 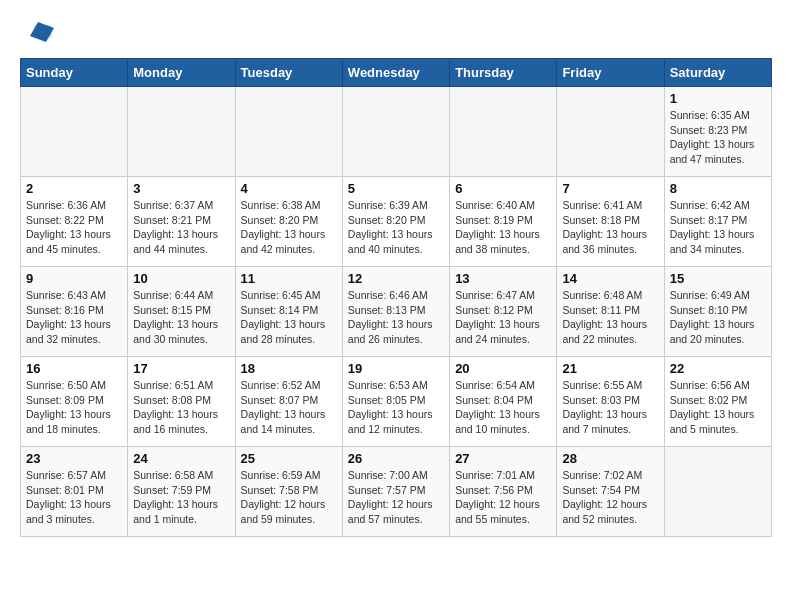 What do you see at coordinates (181, 498) in the screenshot?
I see `day-info: Sunrise: 6:58 AM Sunset: 7:59 PM Dayligh…` at bounding box center [181, 498].